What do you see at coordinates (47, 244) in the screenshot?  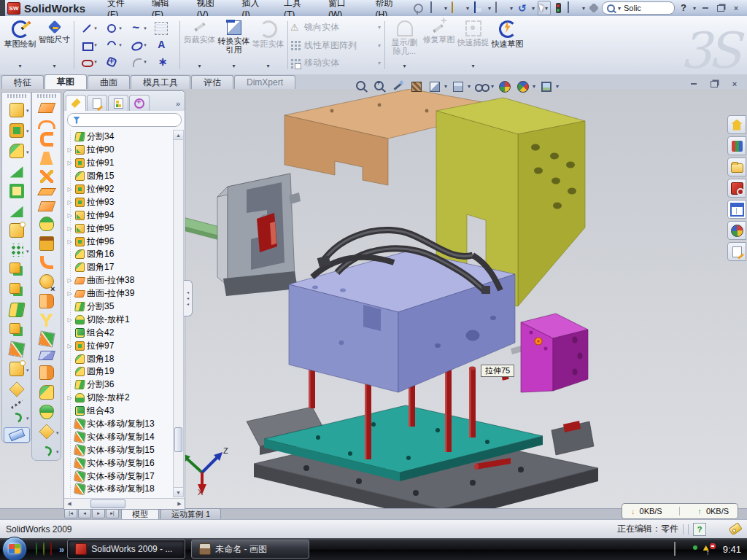 I see `offset-surface-button` at bounding box center [47, 244].